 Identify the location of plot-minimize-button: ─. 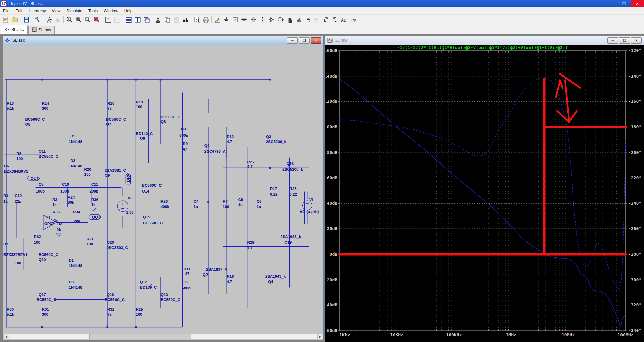
(613, 40).